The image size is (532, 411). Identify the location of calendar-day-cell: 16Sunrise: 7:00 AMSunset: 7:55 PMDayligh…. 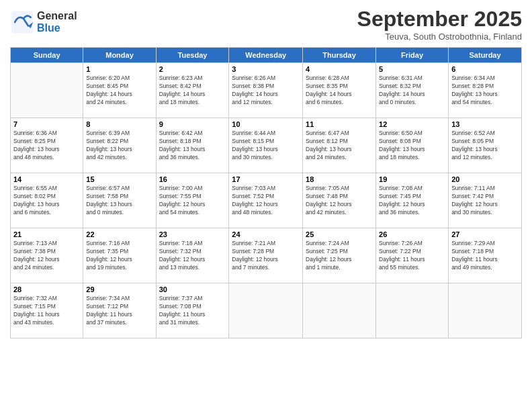
(192, 201).